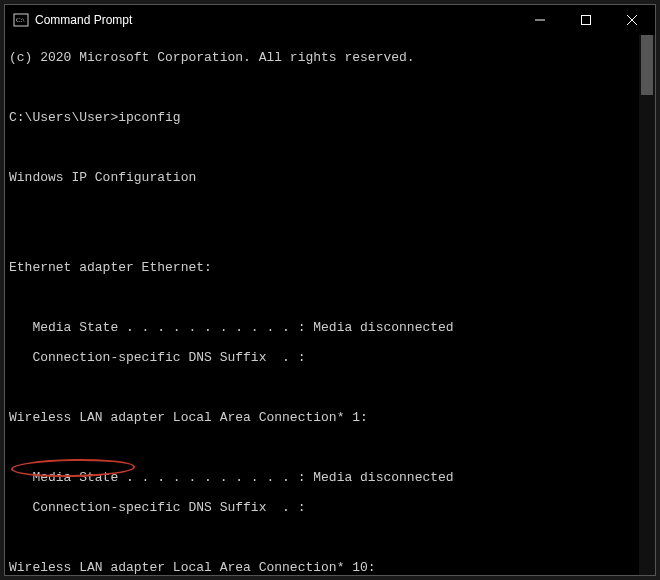 This screenshot has height=580, width=660. Describe the element at coordinates (322, 58) in the screenshot. I see `copyright-line: (c) 2020 Microsoft Corporation. All righ…` at that location.